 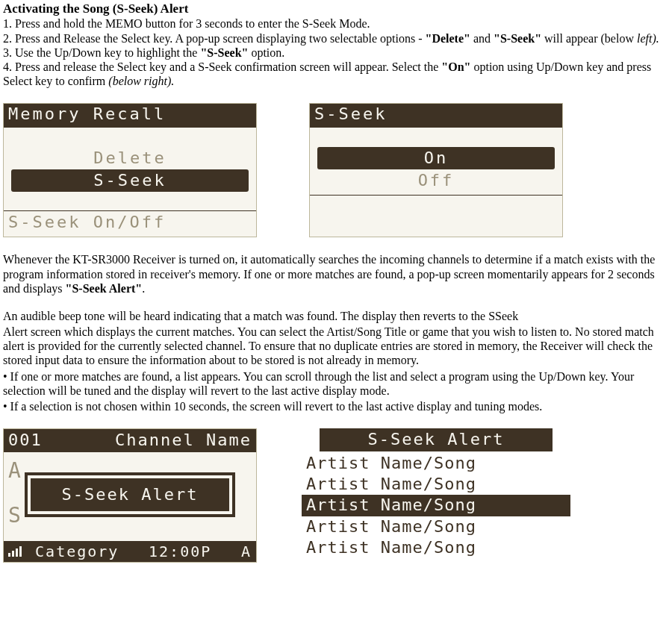 I want to click on lcd1-header: Memory Recall, so click(x=130, y=116).